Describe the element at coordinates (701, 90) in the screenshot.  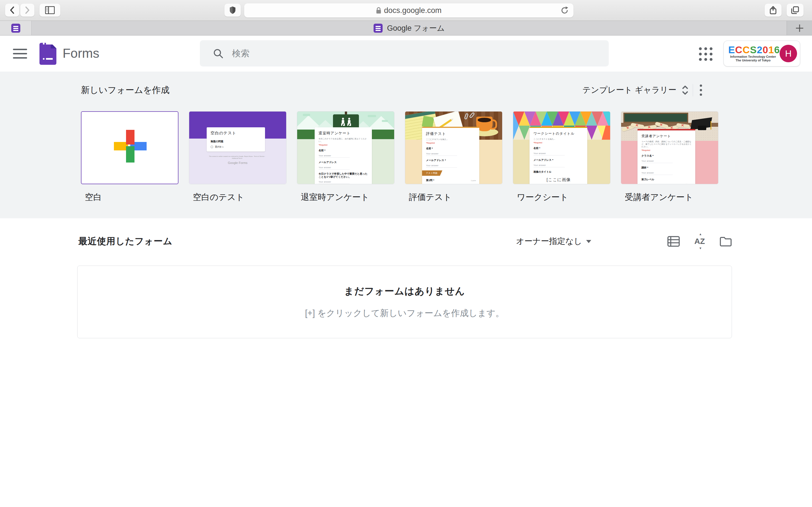
I see `more-options-button` at that location.